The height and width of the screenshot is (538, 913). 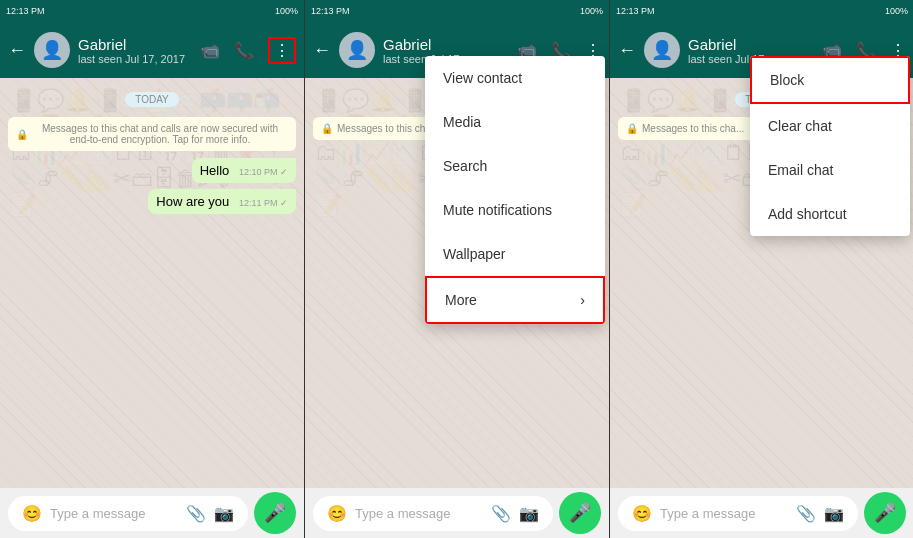 What do you see at coordinates (330, 11) in the screenshot?
I see `status-bar-left-2: 12:13 PM` at bounding box center [330, 11].